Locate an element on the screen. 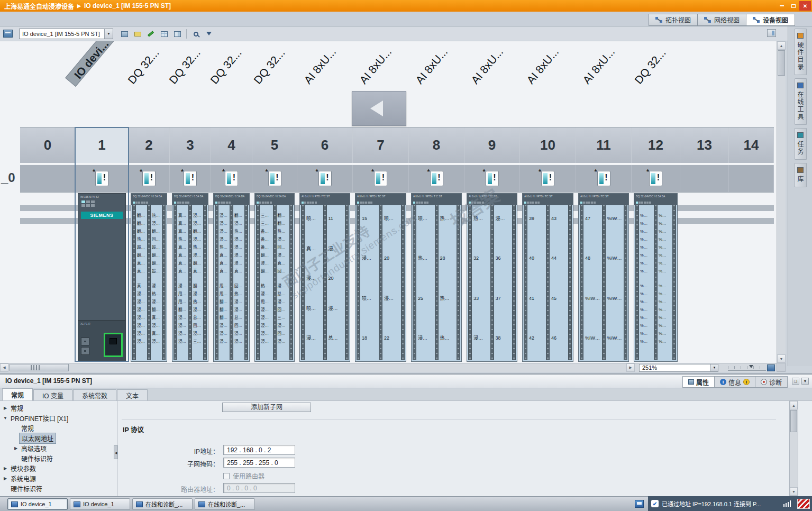 The width and height of the screenshot is (812, 511). tree-item-6: ▶ 模块参数 is located at coordinates (58, 469).